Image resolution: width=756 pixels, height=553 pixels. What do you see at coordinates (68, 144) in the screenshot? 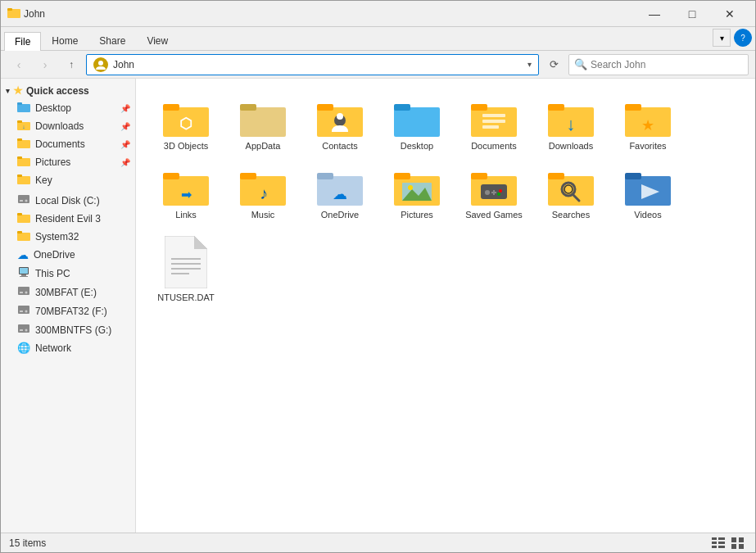
I see `sidebar-item-documents: Documents 📌` at bounding box center [68, 144].